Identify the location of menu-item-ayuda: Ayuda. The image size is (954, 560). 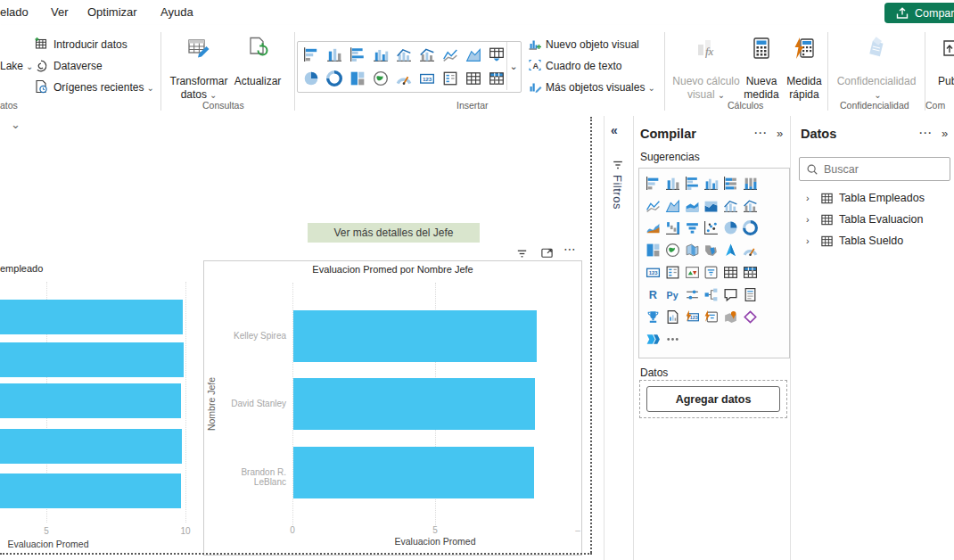
(177, 12).